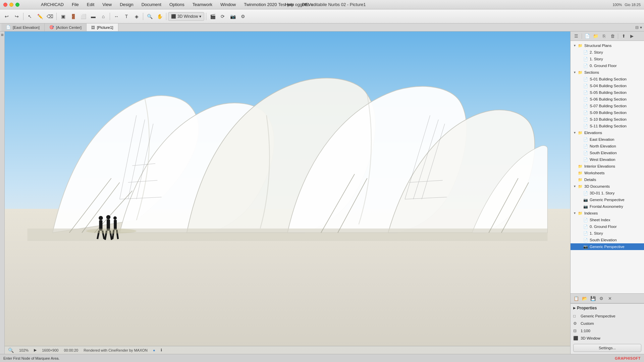 The image size is (644, 362). I want to click on menu-twinmotion: Twinmotion 2020, so click(260, 5).